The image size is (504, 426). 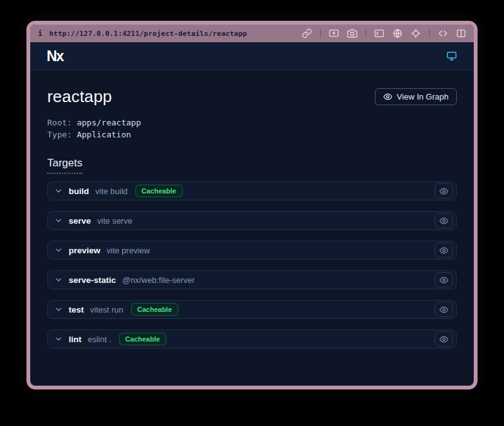 I want to click on browser-toolbar, so click(x=384, y=33).